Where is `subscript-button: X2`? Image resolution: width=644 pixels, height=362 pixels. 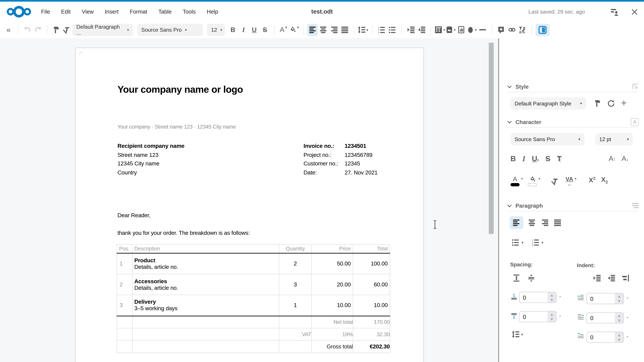 subscript-button: X2 is located at coordinates (604, 180).